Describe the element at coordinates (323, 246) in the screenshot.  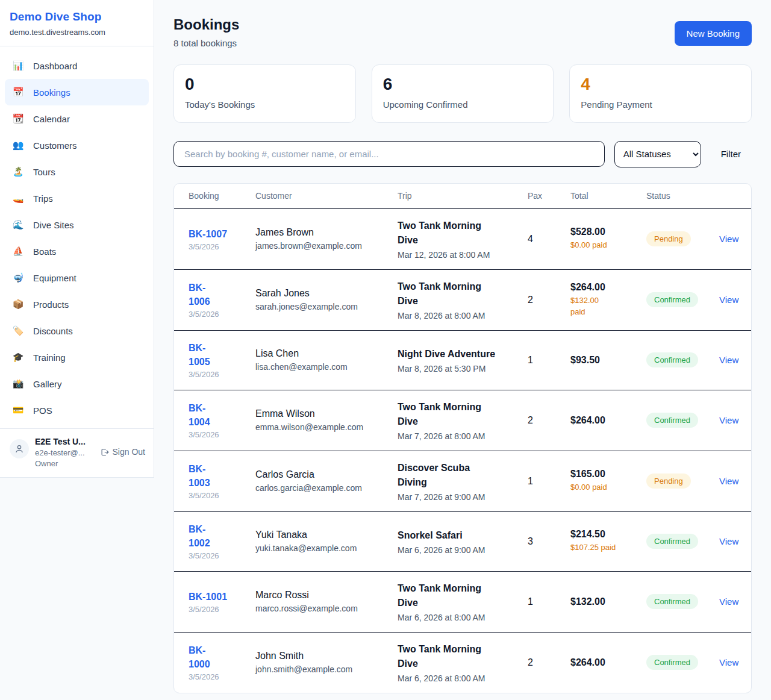
I see `customer-email: james.brown@example.com` at that location.